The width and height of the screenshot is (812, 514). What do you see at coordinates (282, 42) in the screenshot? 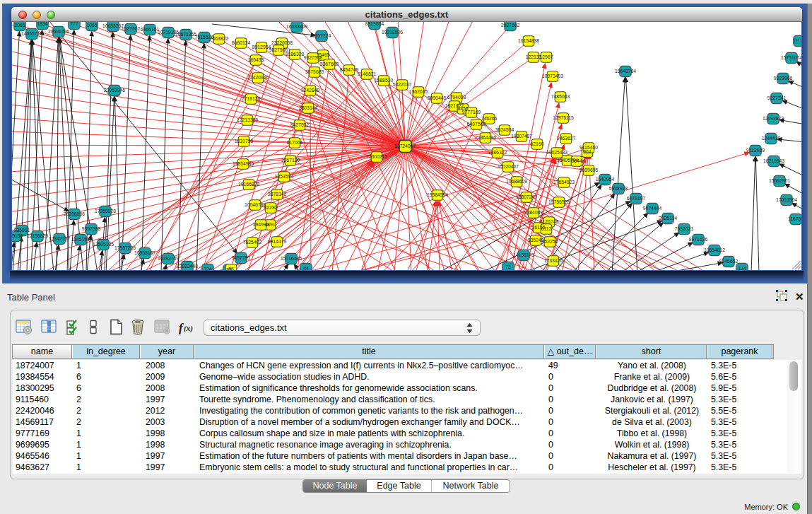
I see `svg-text: 23226058` at bounding box center [282, 42].